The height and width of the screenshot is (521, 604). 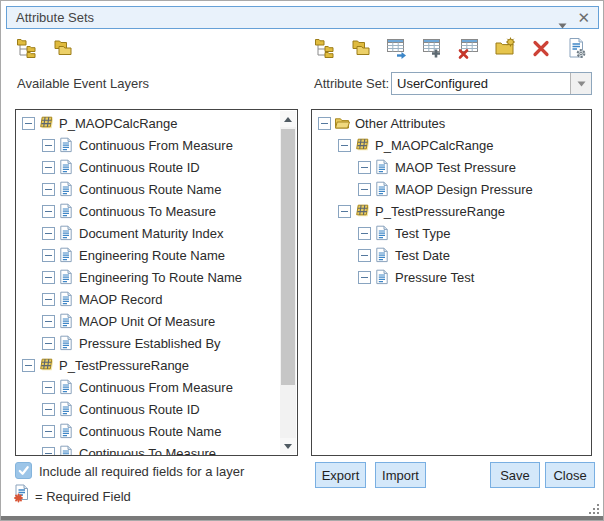 What do you see at coordinates (22, 496) in the screenshot?
I see `required-field-icon` at bounding box center [22, 496].